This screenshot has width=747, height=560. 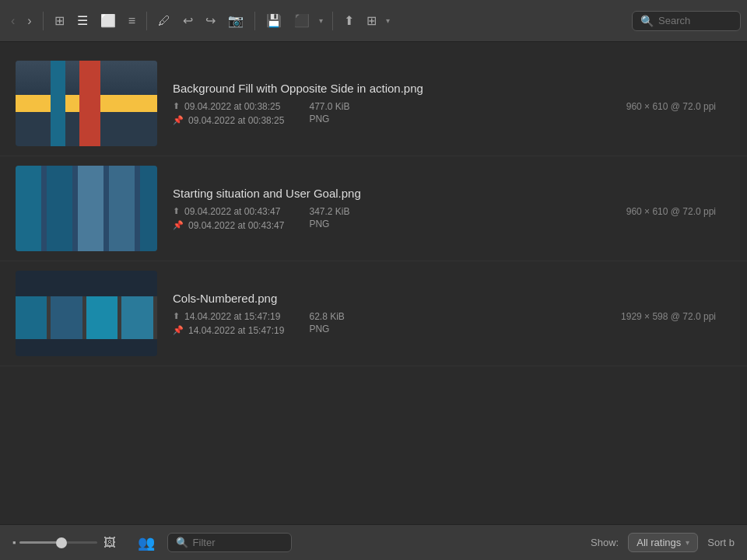 What do you see at coordinates (329, 212) in the screenshot?
I see `file-size: 347.2 KiB` at bounding box center [329, 212].